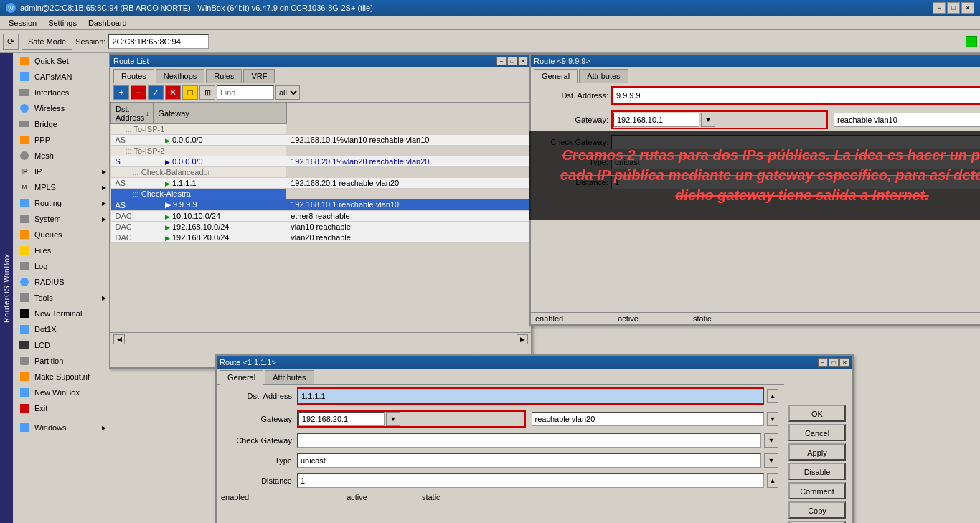 This screenshot has width=980, height=523. I want to click on sidebar-item-windows: Windows, so click(61, 428).